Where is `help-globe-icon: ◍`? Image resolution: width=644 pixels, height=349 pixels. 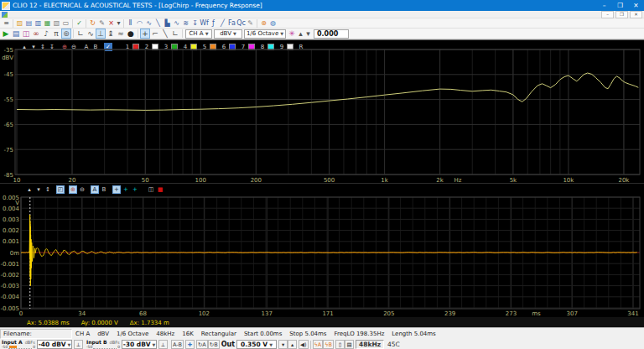
help-globe-icon: ◍ is located at coordinates (273, 23).